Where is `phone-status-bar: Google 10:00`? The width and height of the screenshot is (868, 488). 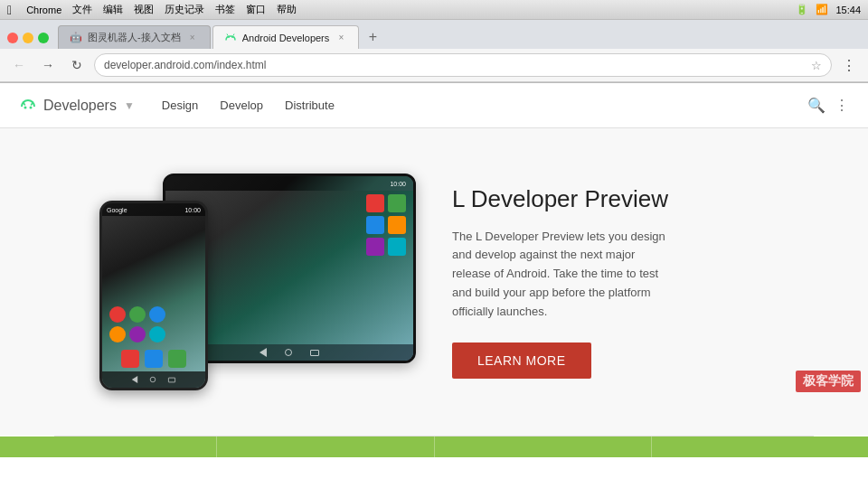 phone-status-bar: Google 10:00 is located at coordinates (154, 210).